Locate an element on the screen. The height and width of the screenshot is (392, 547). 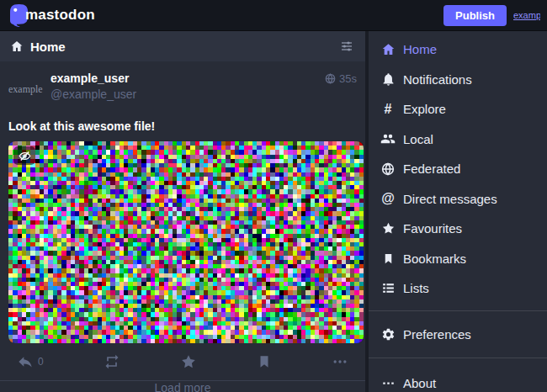
sidebar-item-notifications: Notifications is located at coordinates (458, 80).